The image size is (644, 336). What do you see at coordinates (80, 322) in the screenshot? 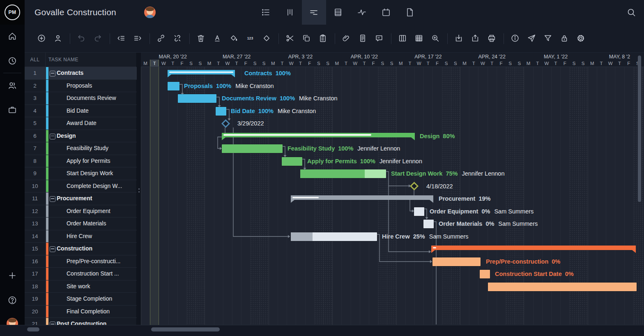
I see `task-row: 21Post Construction` at bounding box center [80, 322].